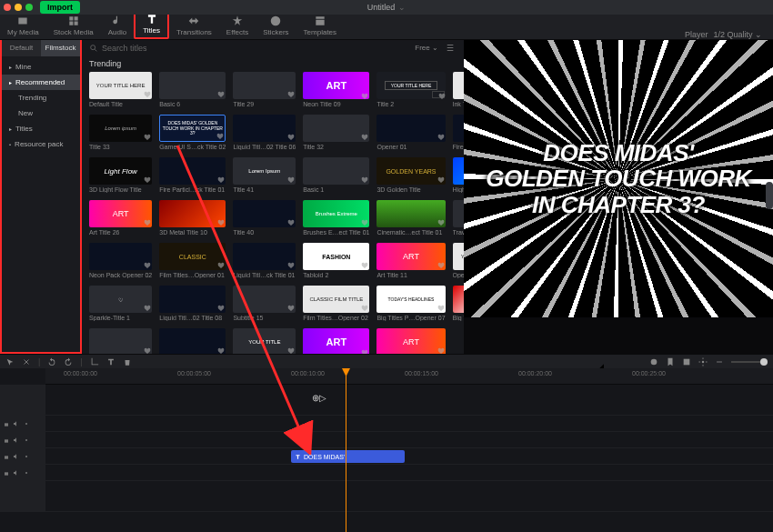 This screenshot has width=773, height=532. What do you see at coordinates (264, 260) in the screenshot?
I see `title-item: Liquid Titl…ck Title 01` at bounding box center [264, 260].